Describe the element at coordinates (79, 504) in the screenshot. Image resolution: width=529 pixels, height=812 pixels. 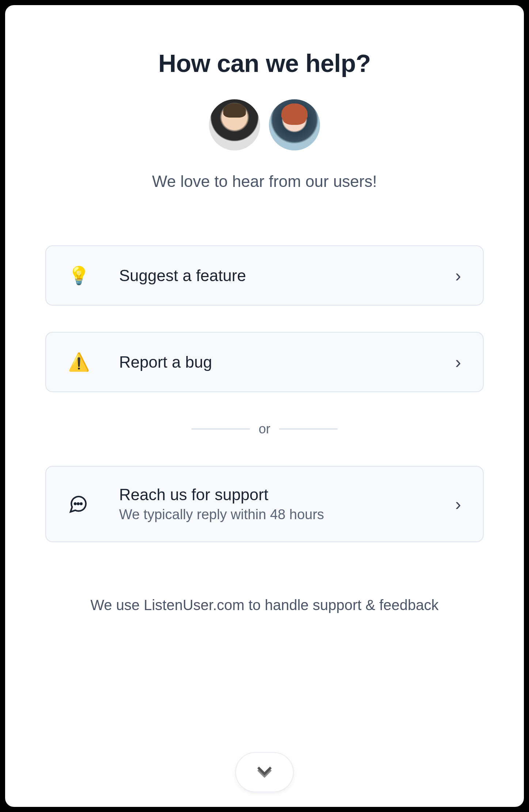
I see `chat-icon` at that location.